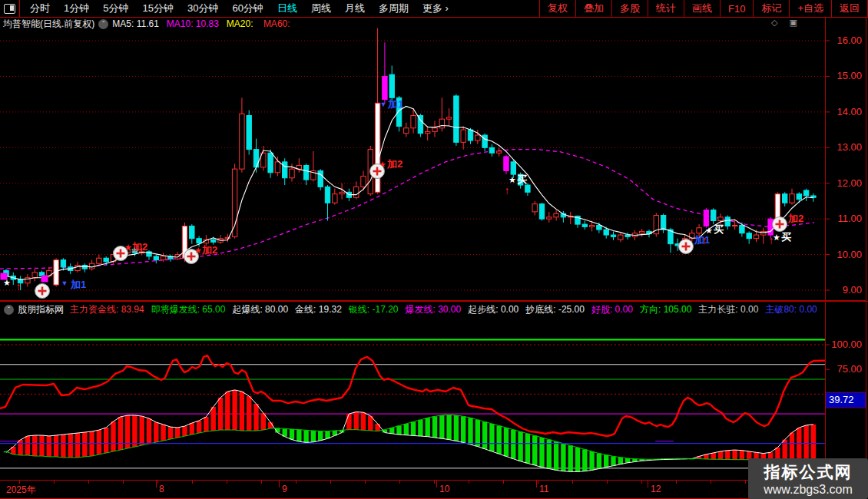 The width and height of the screenshot is (868, 499). Describe the element at coordinates (728, 309) in the screenshot. I see `indicator-field: 主力长驻: 0.00` at that location.